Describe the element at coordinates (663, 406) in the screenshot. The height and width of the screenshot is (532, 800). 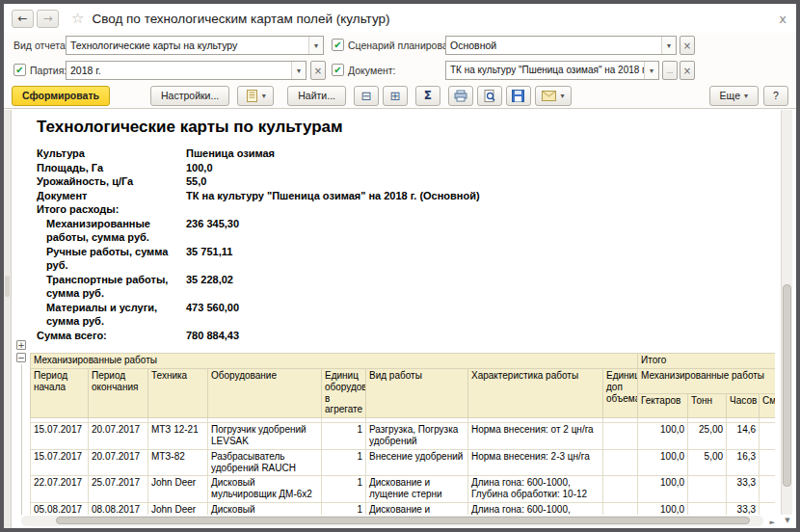
I see `metric-column-header: Гектаров` at that location.